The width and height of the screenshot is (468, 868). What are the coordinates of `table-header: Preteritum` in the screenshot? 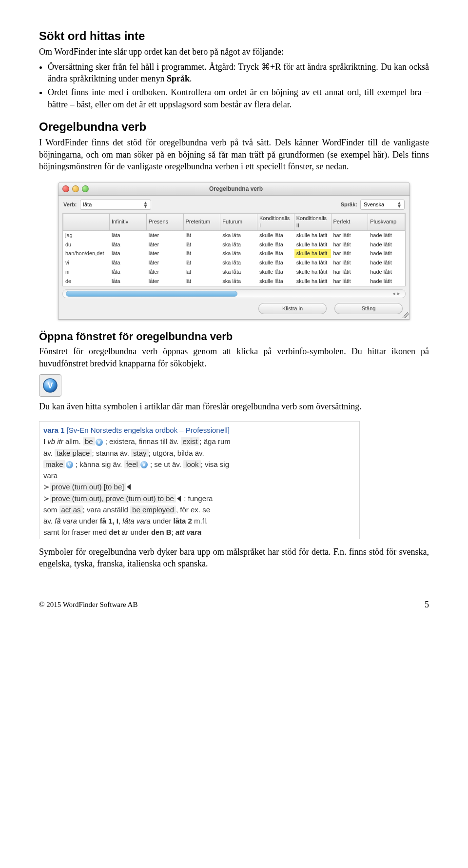 It's located at (202, 222).